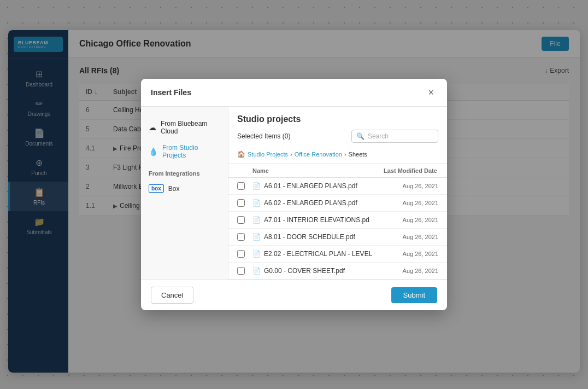 Image resolution: width=588 pixels, height=389 pixels. Describe the element at coordinates (318, 186) in the screenshot. I see `file-name-cell: 📄 A6.01 - ENLARGED PLANS.pdf` at that location.